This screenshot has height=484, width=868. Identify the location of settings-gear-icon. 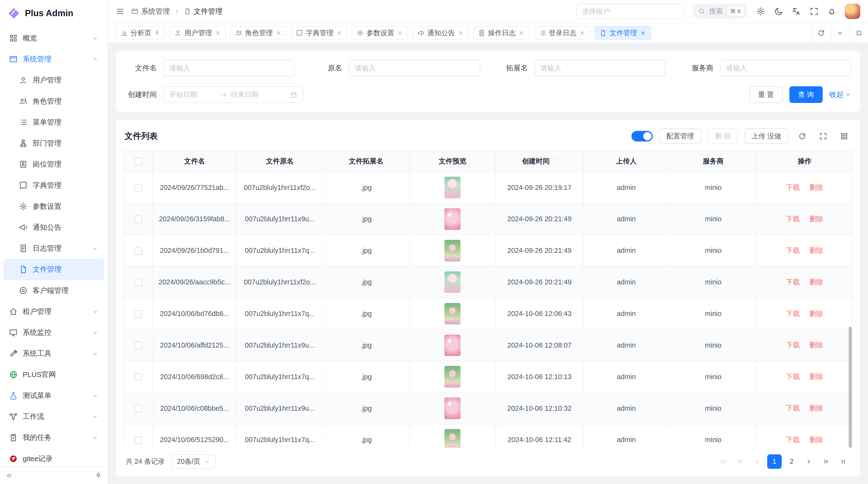
(761, 11).